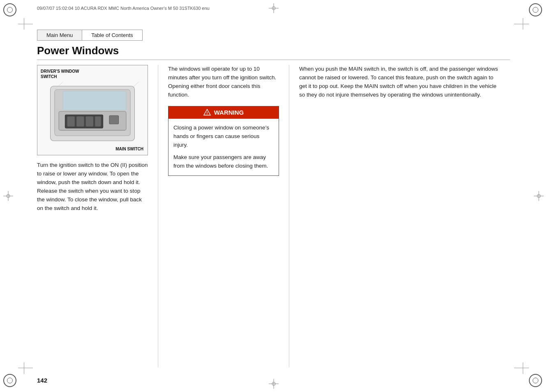  What do you see at coordinates (60, 35) in the screenshot?
I see `main-menu-tab: Main Menu` at bounding box center [60, 35].